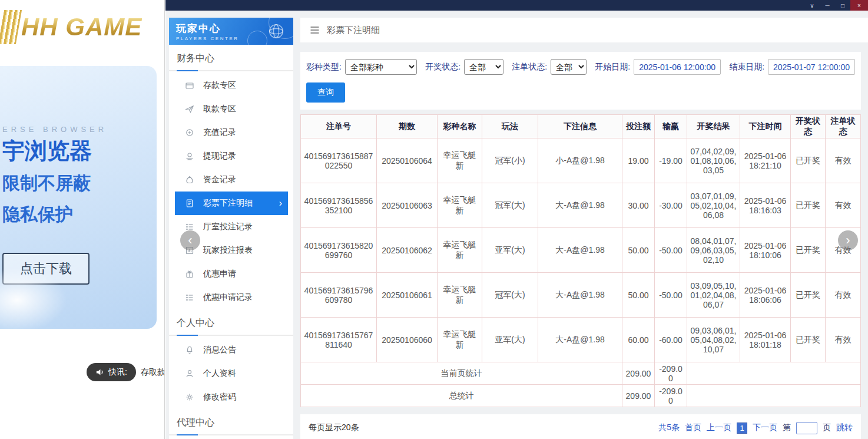  What do you see at coordinates (220, 374) in the screenshot?
I see `sidebar-item-label: 个人资料` at bounding box center [220, 374].